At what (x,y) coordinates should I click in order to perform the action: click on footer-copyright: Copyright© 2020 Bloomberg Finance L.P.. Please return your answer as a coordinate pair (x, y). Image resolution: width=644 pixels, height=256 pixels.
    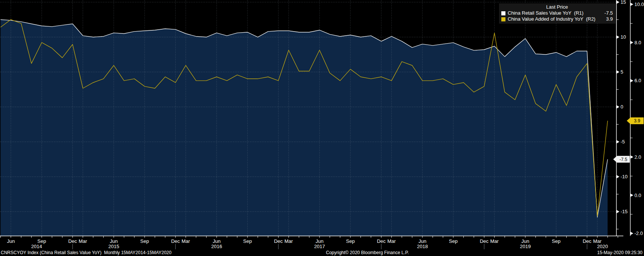
    Looking at the image, I should click on (367, 253).